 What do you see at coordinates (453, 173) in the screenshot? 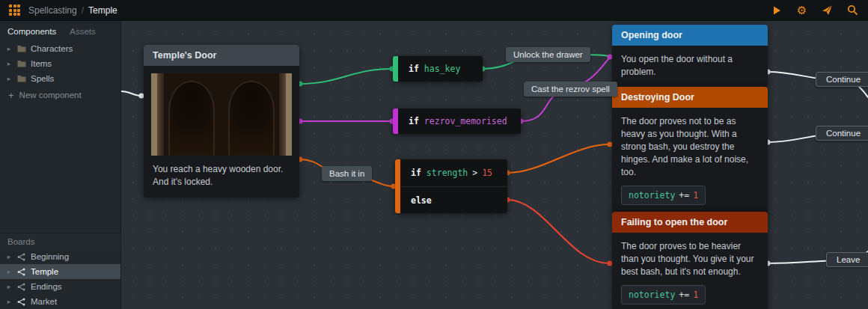
I see `branch-if-strength: if strength > 15` at bounding box center [453, 173].